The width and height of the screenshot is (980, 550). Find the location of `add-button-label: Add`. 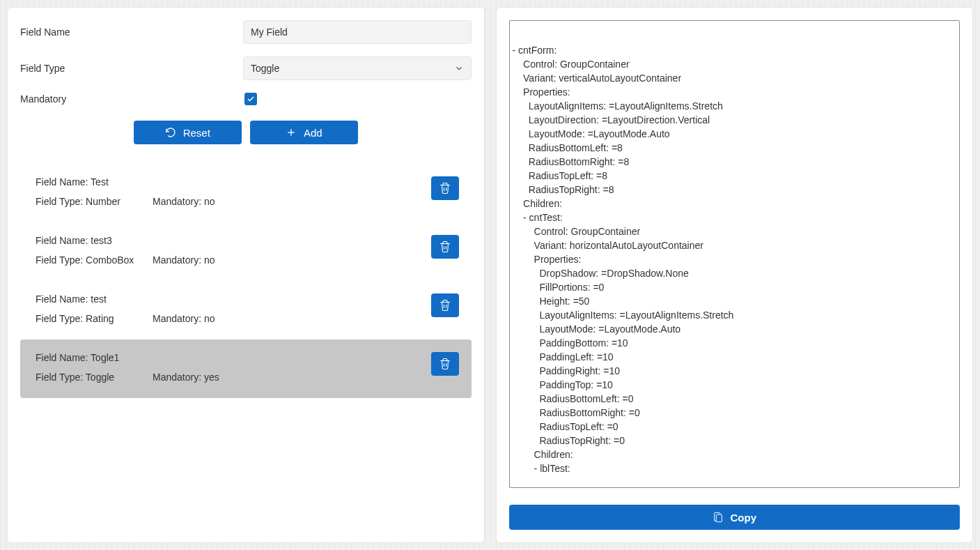

add-button-label: Add is located at coordinates (313, 132).